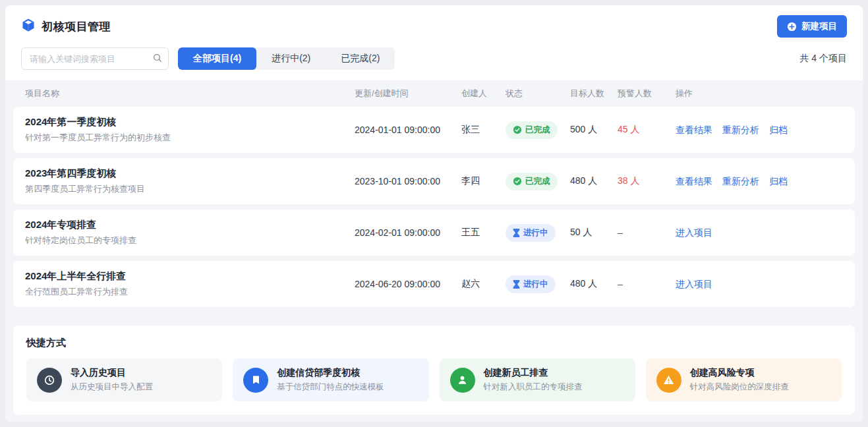 The image size is (868, 427). I want to click on total-count: 共 4 个项目, so click(823, 59).